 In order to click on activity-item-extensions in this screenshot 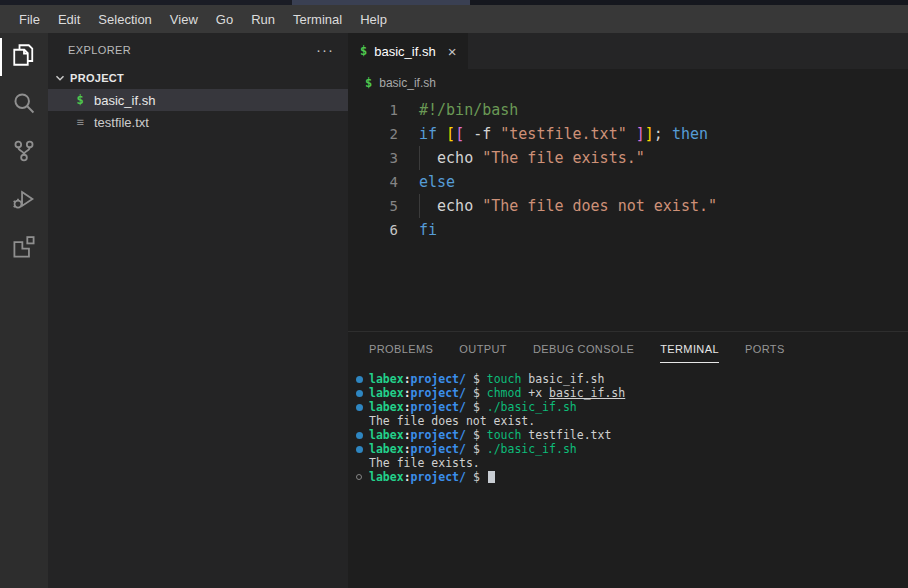, I will do `click(24, 249)`.